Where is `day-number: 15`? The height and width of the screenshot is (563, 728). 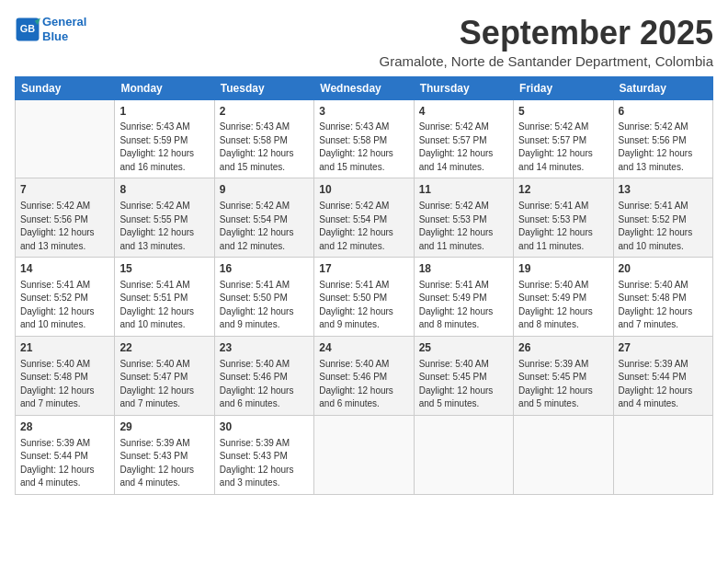
day-number: 15 is located at coordinates (164, 269).